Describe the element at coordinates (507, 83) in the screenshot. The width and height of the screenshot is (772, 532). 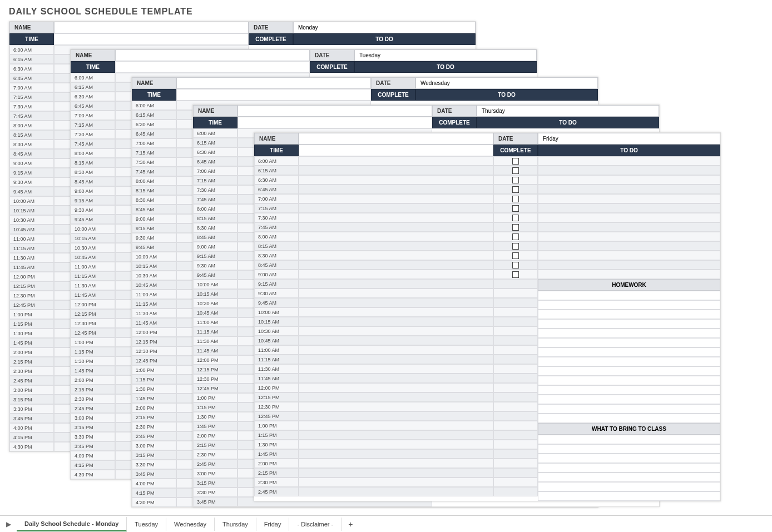
I see `date-value: Wednesday` at that location.